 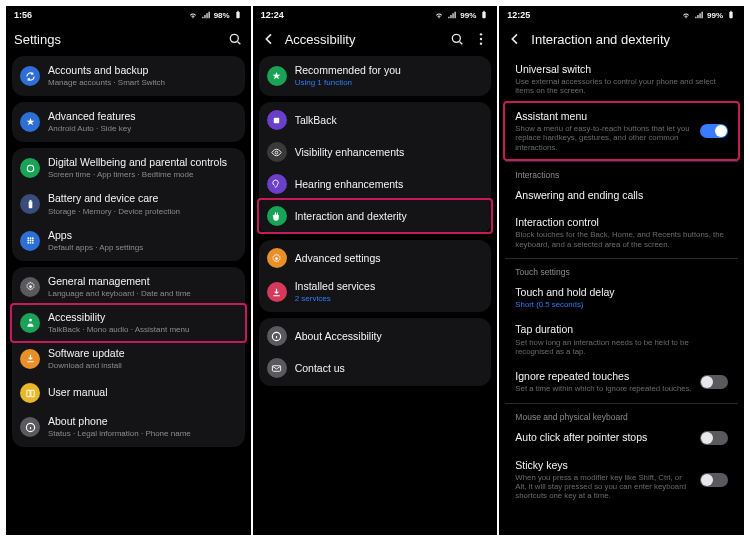 What do you see at coordinates (622, 298) in the screenshot?
I see `settings-row: Touch and hold delayShort (0.5 seconds)` at bounding box center [622, 298].